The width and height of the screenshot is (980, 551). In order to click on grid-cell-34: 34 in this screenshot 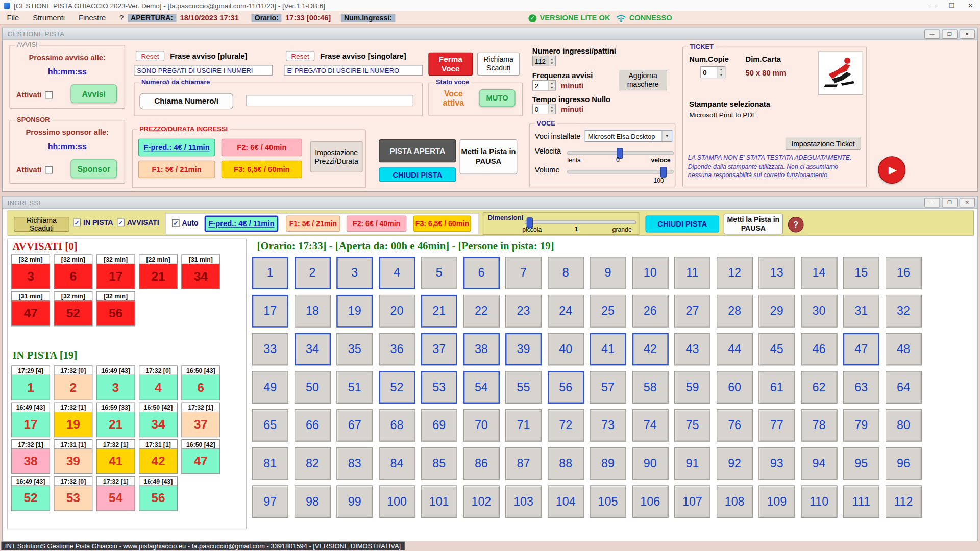, I will do `click(312, 349)`.